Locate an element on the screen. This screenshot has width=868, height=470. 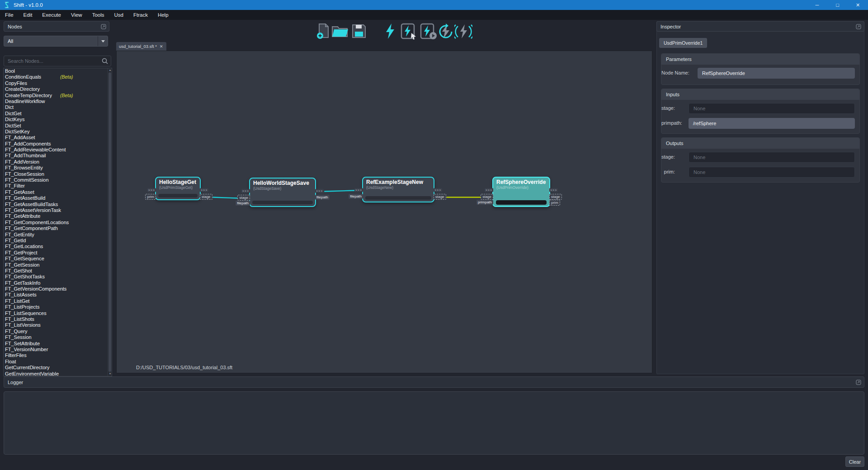
node-list-item: FT_GetComponentPath is located at coordinates (58, 229).